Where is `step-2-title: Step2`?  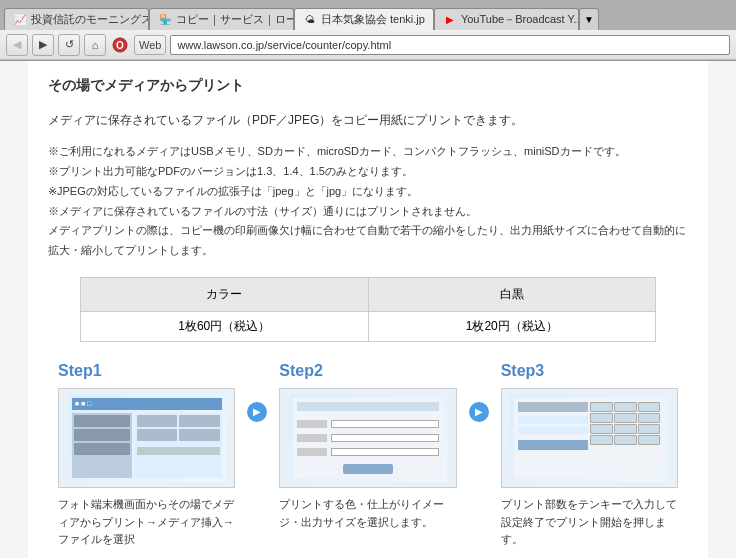 step-2-title: Step2 is located at coordinates (368, 371).